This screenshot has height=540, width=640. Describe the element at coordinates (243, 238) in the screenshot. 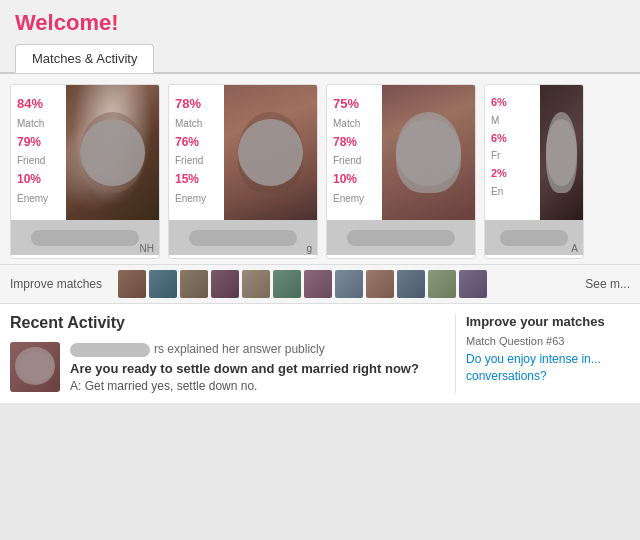

I see `match-footer: g` at that location.